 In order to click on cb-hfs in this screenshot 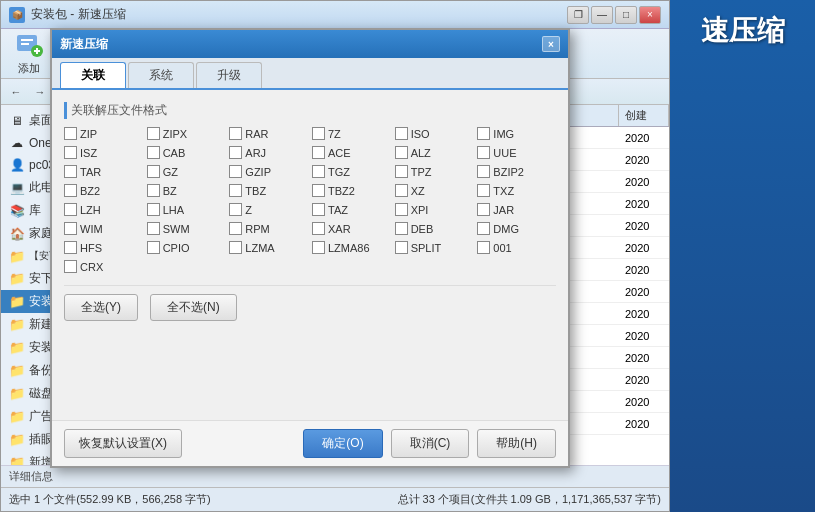, I will do `click(70, 248)`.